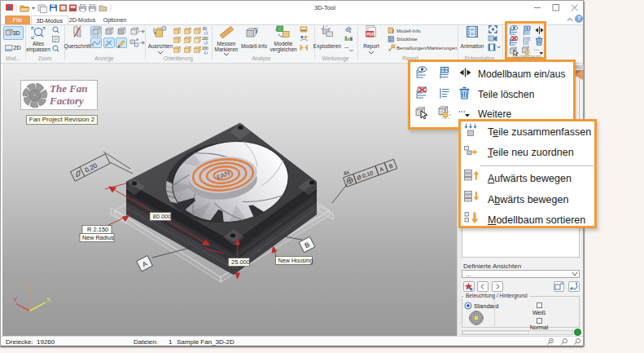  Describe the element at coordinates (15, 300) in the screenshot. I see `svg-text: Y` at that location.